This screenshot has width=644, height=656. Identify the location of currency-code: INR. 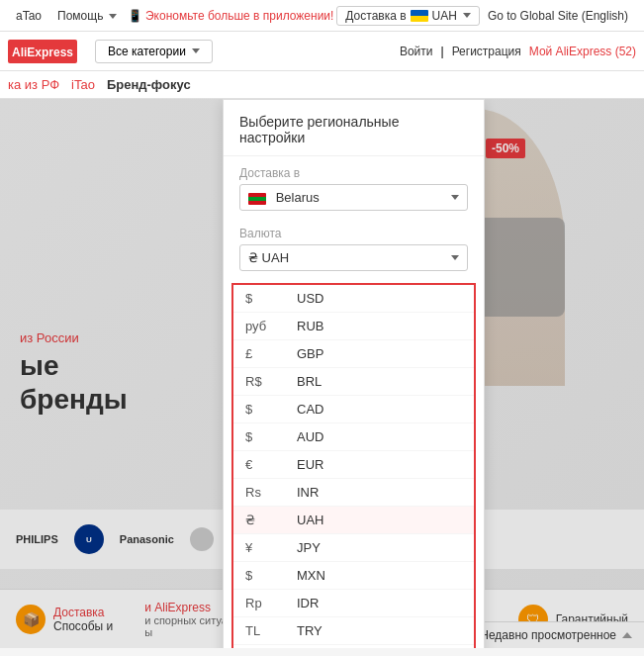
(308, 493).